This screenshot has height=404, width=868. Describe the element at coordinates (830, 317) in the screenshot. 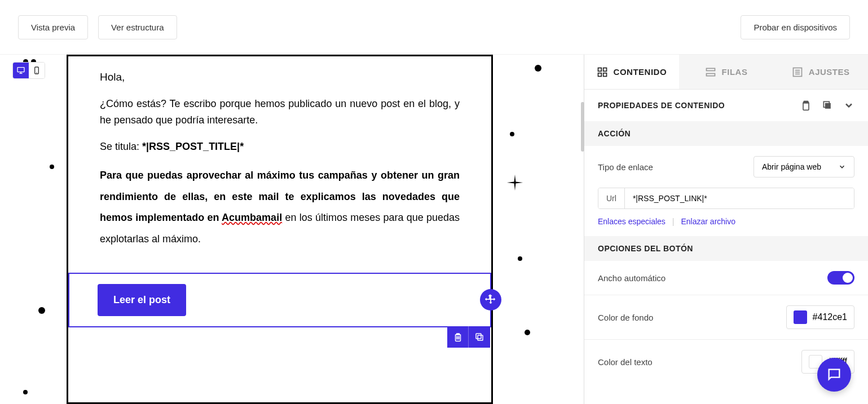

I see `bg-color-value: #412ce1` at that location.